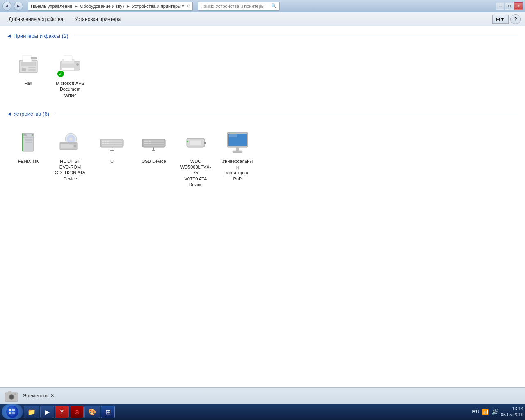 The width and height of the screenshot is (525, 420). I want to click on tray-volume-icon: 🔊, so click(495, 412).